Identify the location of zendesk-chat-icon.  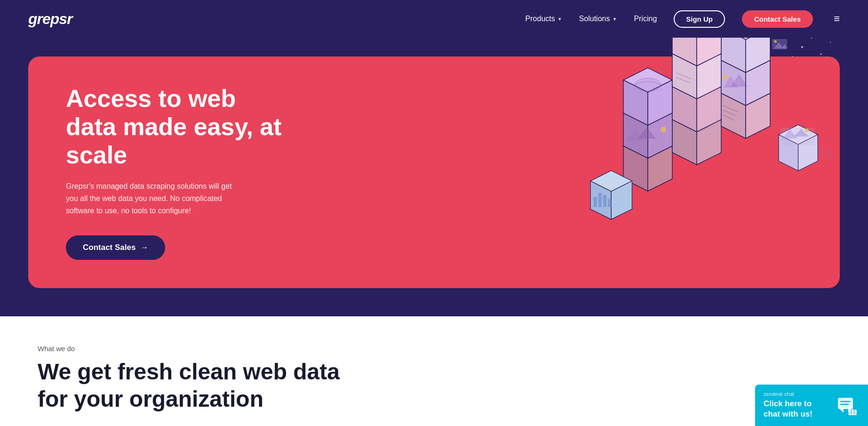
(847, 405).